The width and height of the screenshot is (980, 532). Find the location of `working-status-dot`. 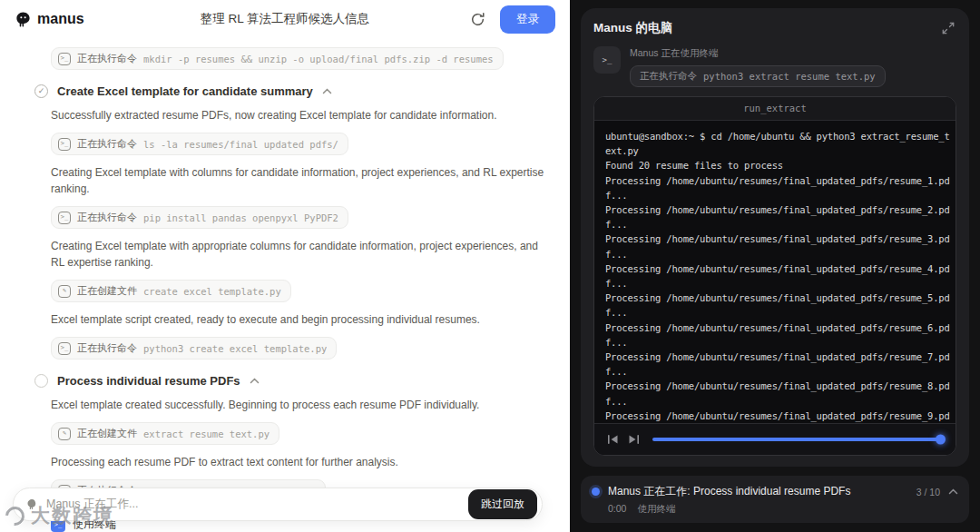

working-status-dot is located at coordinates (595, 492).